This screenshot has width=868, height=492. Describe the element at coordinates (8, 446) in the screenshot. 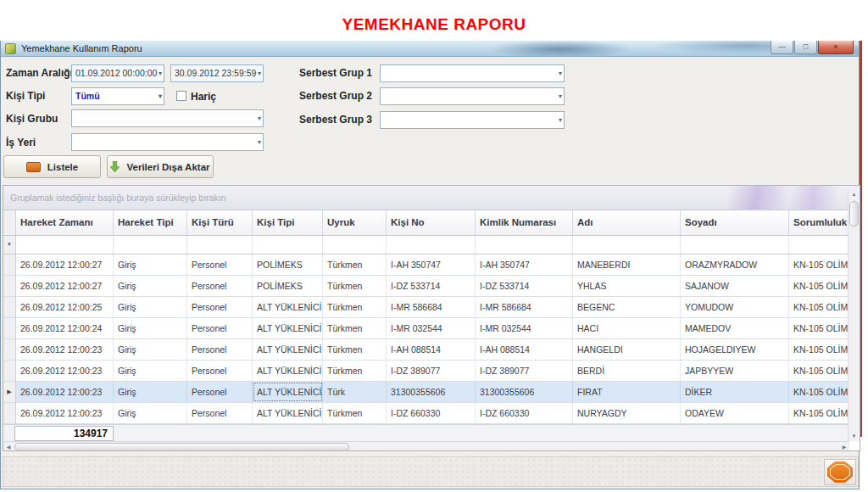

I see `scroll-left-icon: ◀` at that location.